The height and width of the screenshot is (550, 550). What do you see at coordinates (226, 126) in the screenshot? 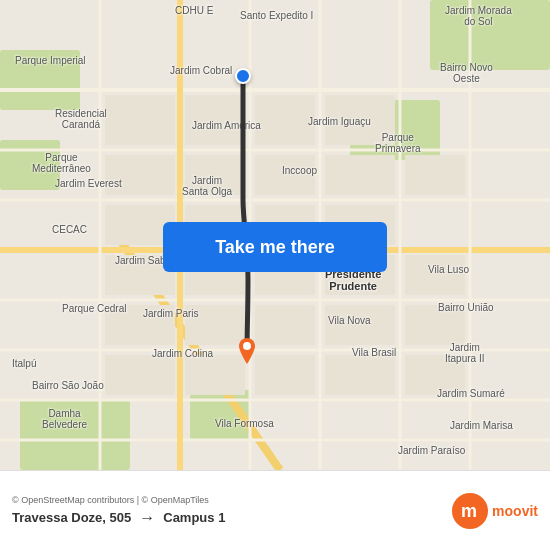
I see `label-jardim-america: Jardim América` at bounding box center [226, 126].